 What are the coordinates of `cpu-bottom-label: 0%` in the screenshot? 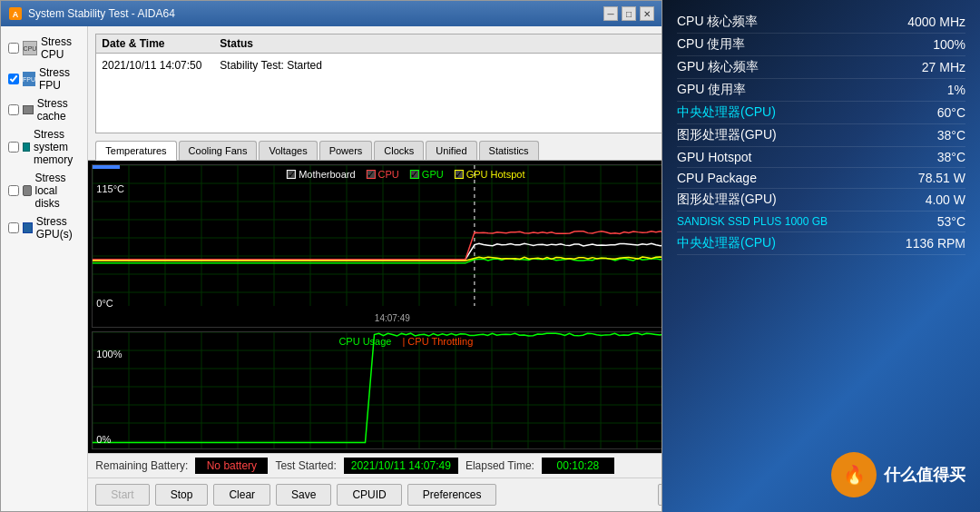 It's located at (103, 439).